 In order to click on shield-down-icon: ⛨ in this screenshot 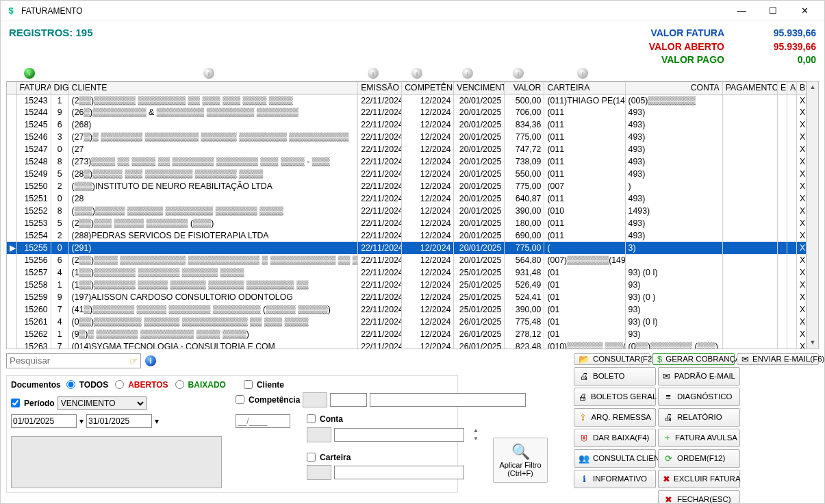, I will do `click(584, 438)`.